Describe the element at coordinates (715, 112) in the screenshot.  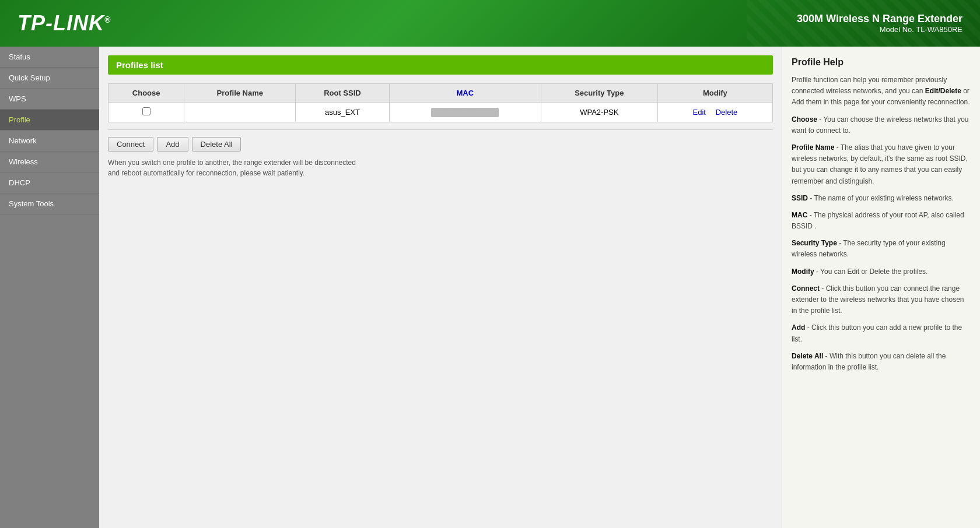
I see `row-modify: Edit Delete` at that location.